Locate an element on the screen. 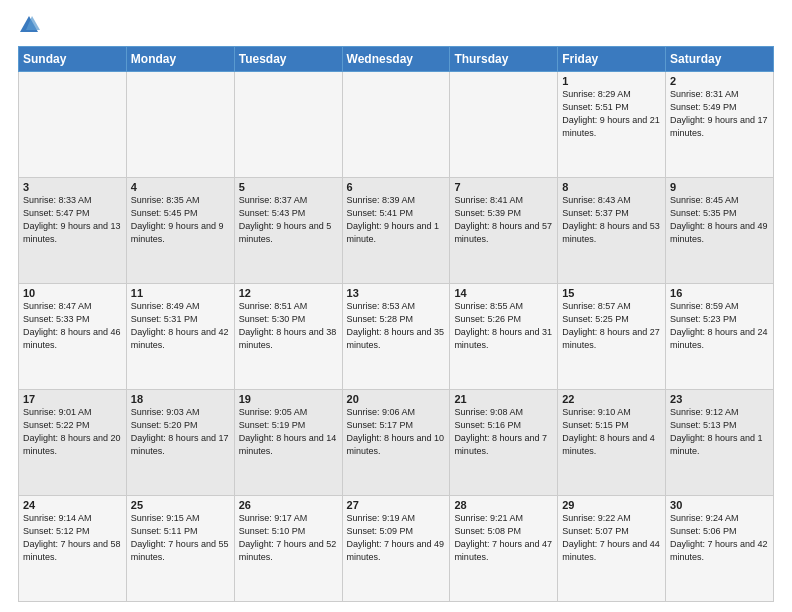  header-day-thursday: Thursday is located at coordinates (504, 60).